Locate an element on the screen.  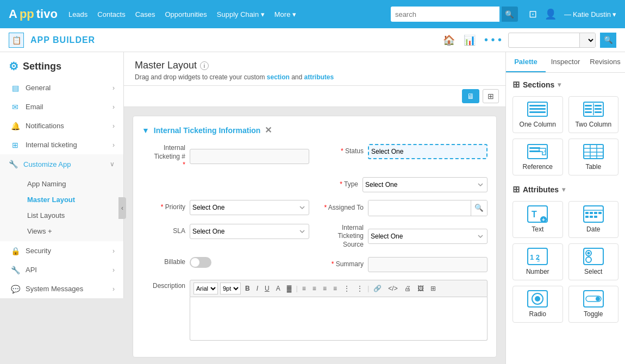
palette-reference: ↗ Reference is located at coordinates (538, 157).